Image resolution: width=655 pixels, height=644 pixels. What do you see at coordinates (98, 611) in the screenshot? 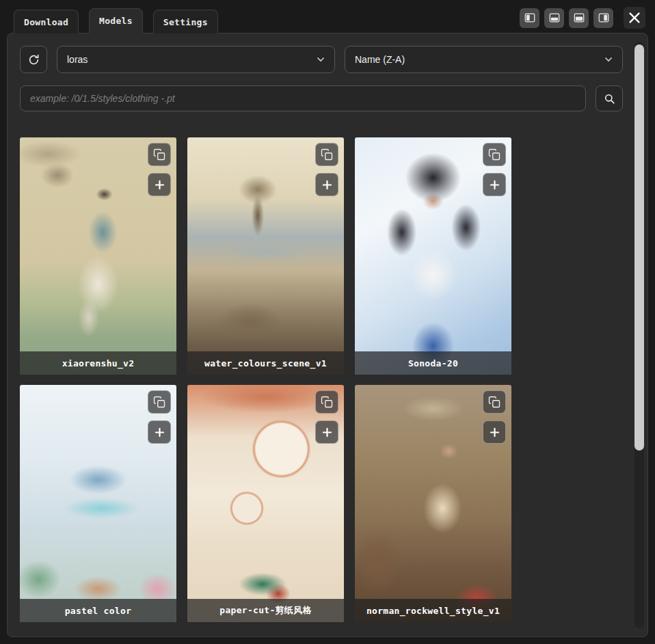
I see `model-name: pastel color` at bounding box center [98, 611].